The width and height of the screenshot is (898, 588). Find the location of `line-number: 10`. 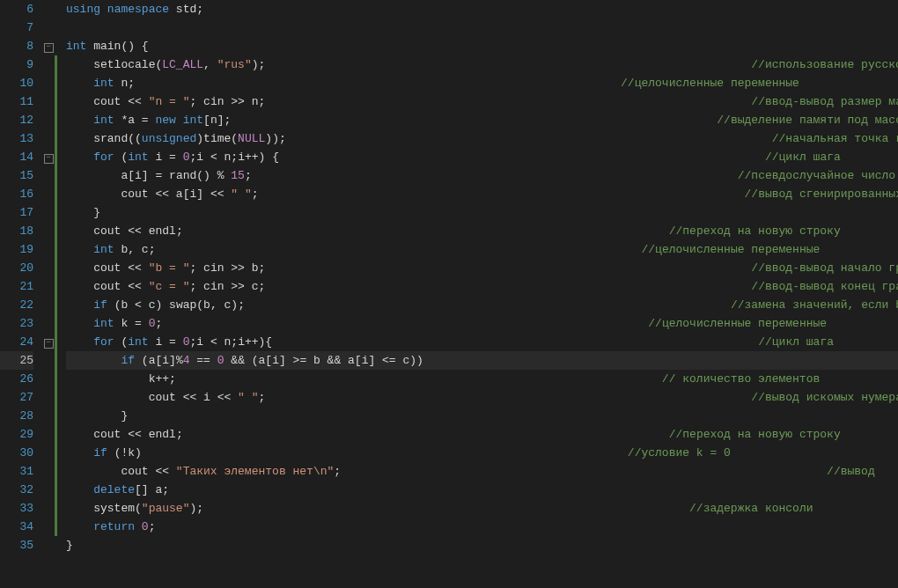

line-number: 10 is located at coordinates (17, 83).